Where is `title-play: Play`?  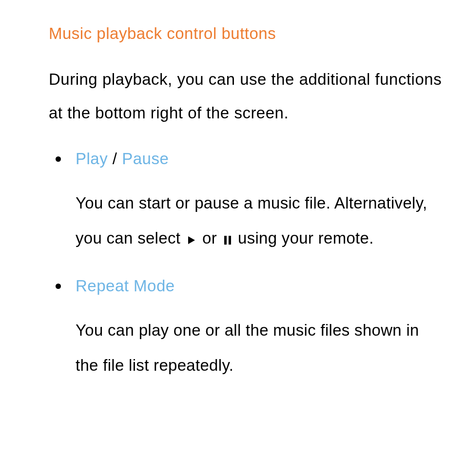
title-play: Play is located at coordinates (92, 159).